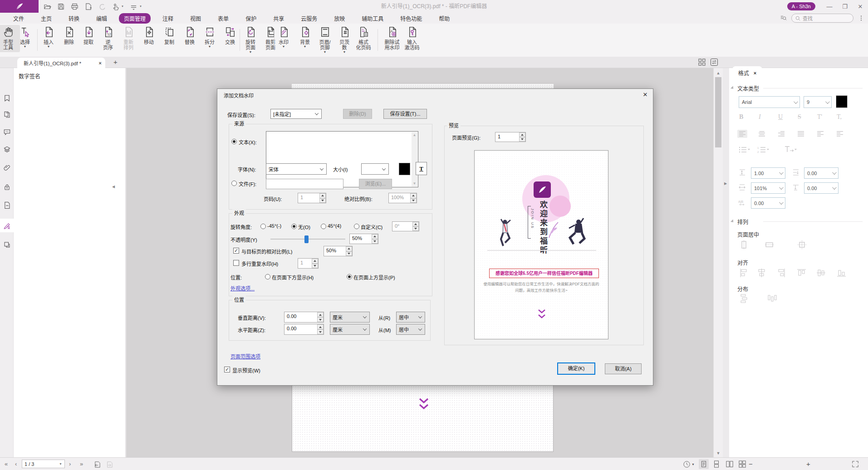 This screenshot has height=470, width=868. What do you see at coordinates (822, 18) in the screenshot?
I see `search-input: 查找` at bounding box center [822, 18].